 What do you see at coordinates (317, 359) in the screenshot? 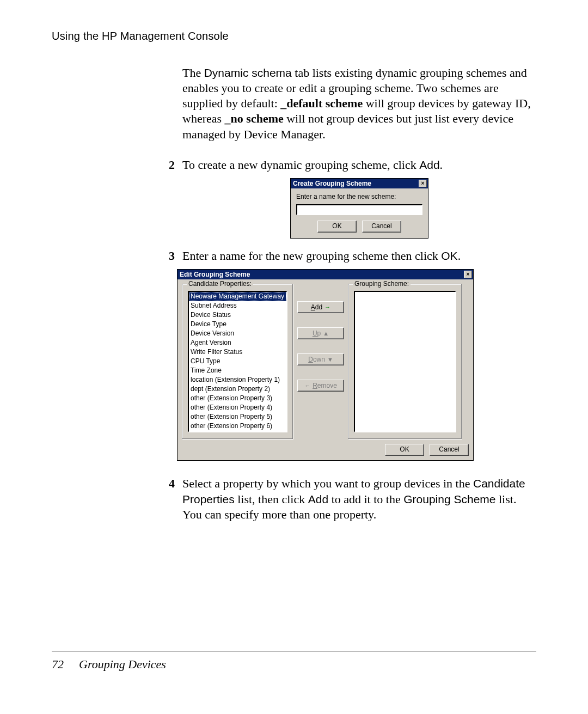
I see `down-button-label: Down` at bounding box center [317, 359].